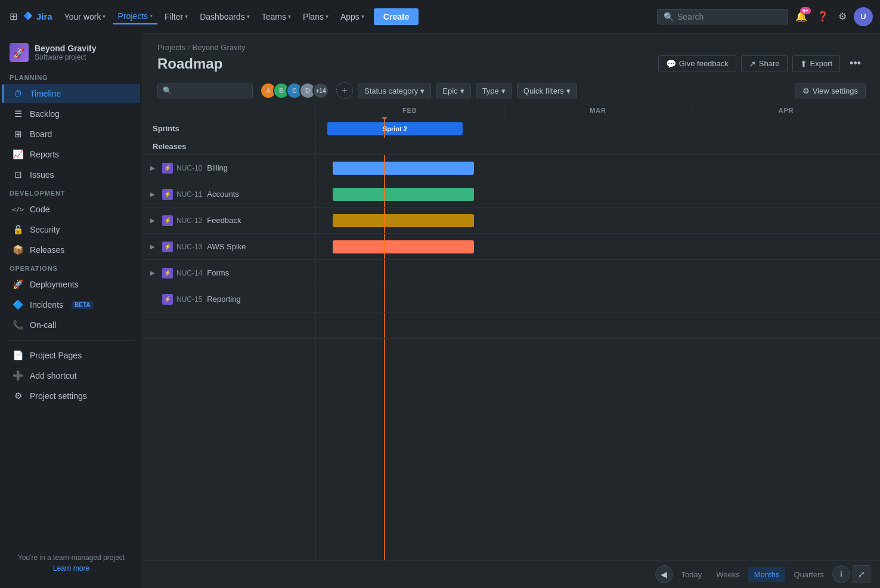 This screenshot has width=880, height=588. I want to click on projects-nav: Projects ▾, so click(135, 17).